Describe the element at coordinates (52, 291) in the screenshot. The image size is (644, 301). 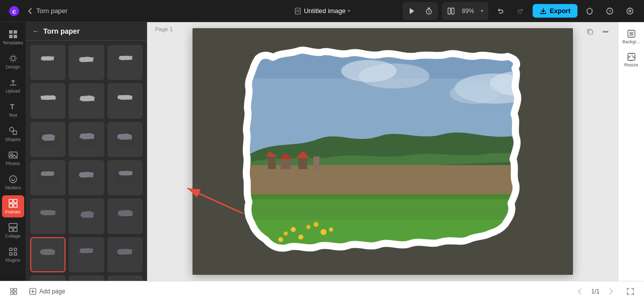
I see `add-page-label: Add page` at that location.